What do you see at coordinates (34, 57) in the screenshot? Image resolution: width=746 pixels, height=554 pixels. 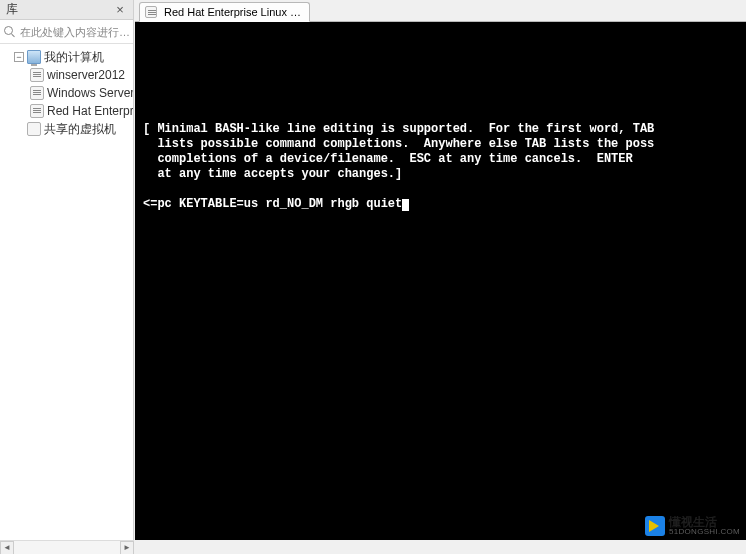 I see `computer-icon` at bounding box center [34, 57].